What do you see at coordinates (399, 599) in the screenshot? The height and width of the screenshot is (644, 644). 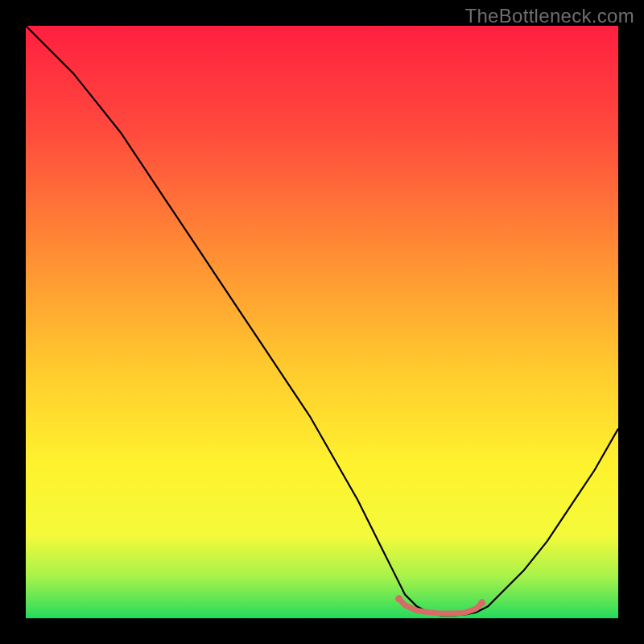 I see `highlight-end-dot-left` at bounding box center [399, 599].